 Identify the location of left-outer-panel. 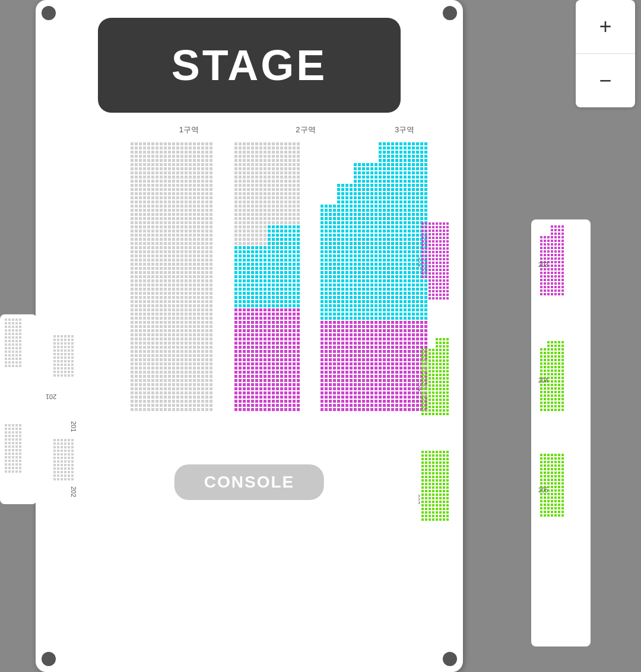
(18, 409).